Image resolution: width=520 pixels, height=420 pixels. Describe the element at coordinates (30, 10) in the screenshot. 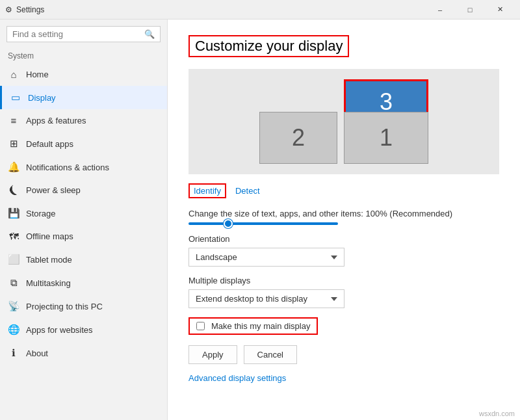

I see `title-bar-title: Settings` at that location.